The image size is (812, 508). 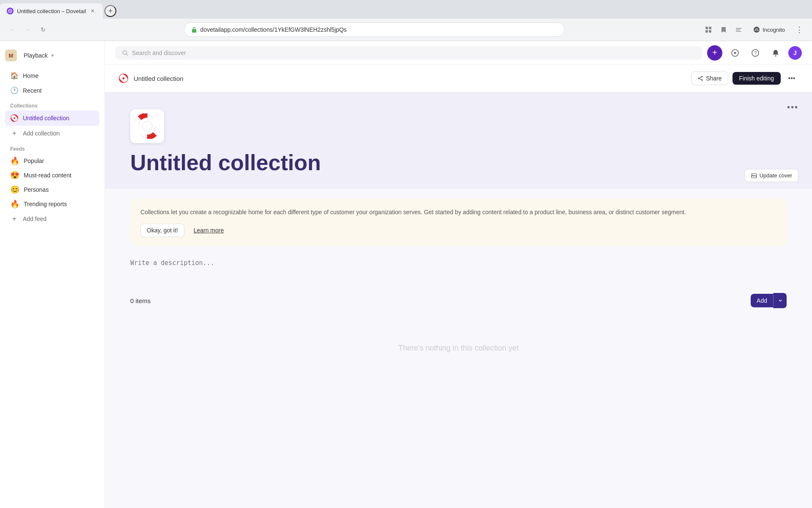 I want to click on search-icon, so click(x=125, y=53).